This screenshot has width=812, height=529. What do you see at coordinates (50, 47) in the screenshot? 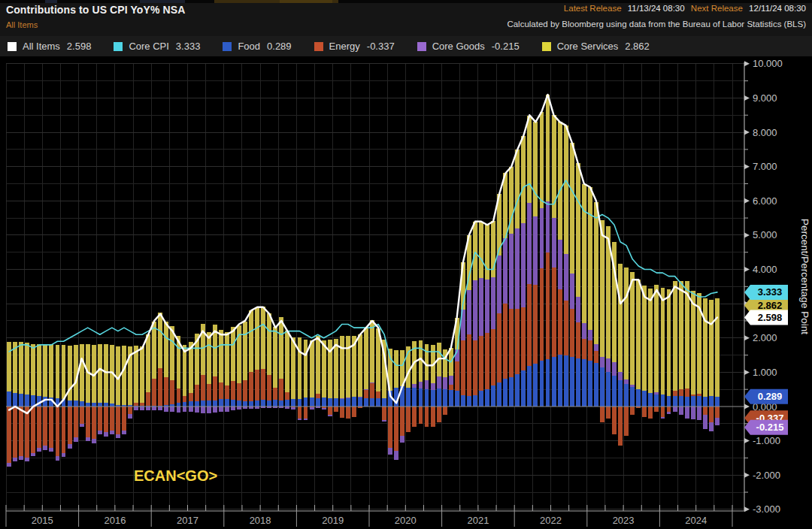
I see `legend-item-all-items: All Items 2.598` at bounding box center [50, 47].